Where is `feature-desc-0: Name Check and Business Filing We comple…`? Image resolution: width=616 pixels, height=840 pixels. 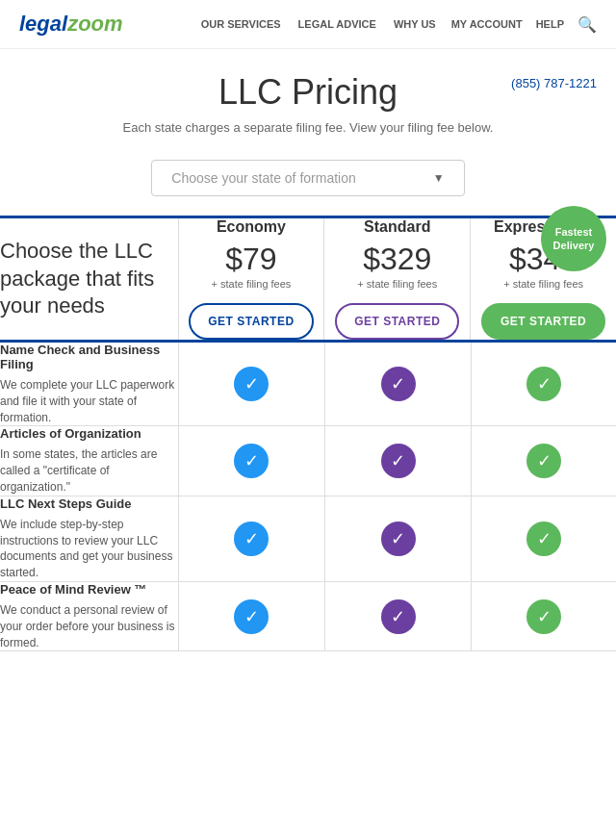 feature-desc-0: Name Check and Business Filing We comple… is located at coordinates (89, 384).